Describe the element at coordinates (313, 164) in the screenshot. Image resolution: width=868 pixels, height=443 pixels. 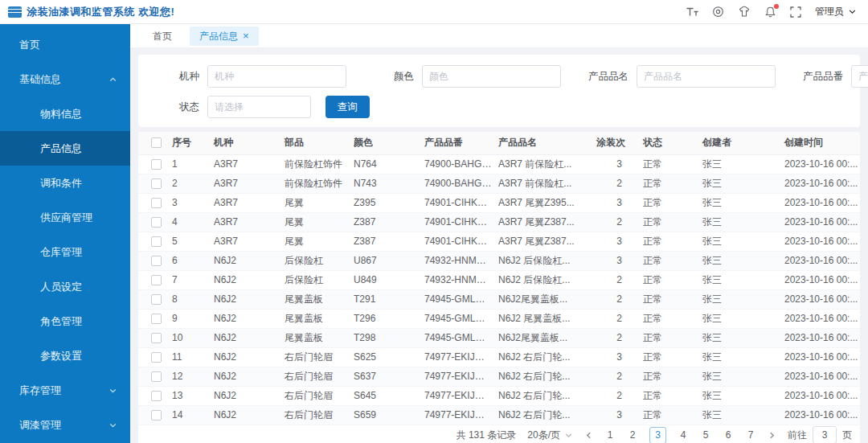
I see `cell-part: 前保险杠饰件` at that location.